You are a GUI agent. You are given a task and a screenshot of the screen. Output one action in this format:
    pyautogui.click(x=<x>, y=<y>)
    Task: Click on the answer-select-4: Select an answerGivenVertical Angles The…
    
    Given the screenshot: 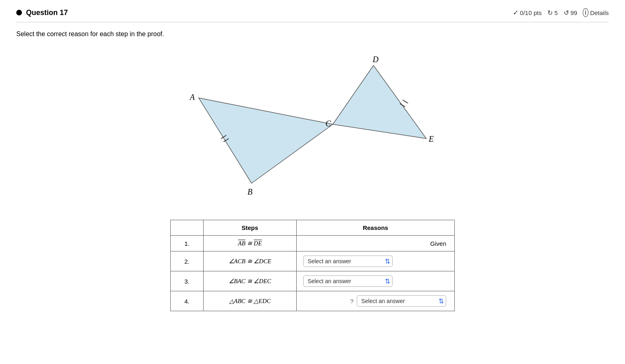 What is the action you would take?
    pyautogui.click(x=401, y=301)
    